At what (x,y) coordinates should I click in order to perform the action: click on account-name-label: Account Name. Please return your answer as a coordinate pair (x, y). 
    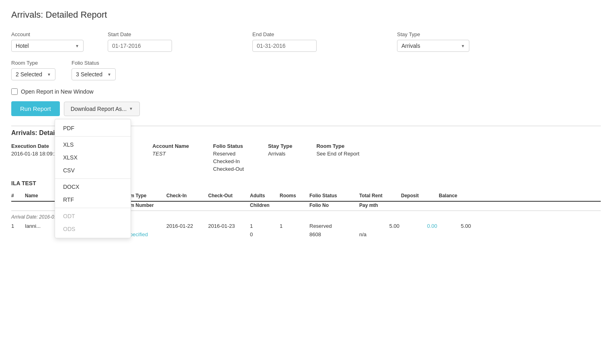
    Looking at the image, I should click on (170, 146).